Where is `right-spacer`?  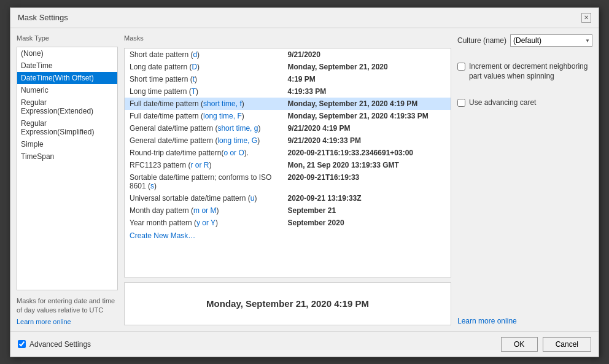 right-spacer is located at coordinates (525, 212).